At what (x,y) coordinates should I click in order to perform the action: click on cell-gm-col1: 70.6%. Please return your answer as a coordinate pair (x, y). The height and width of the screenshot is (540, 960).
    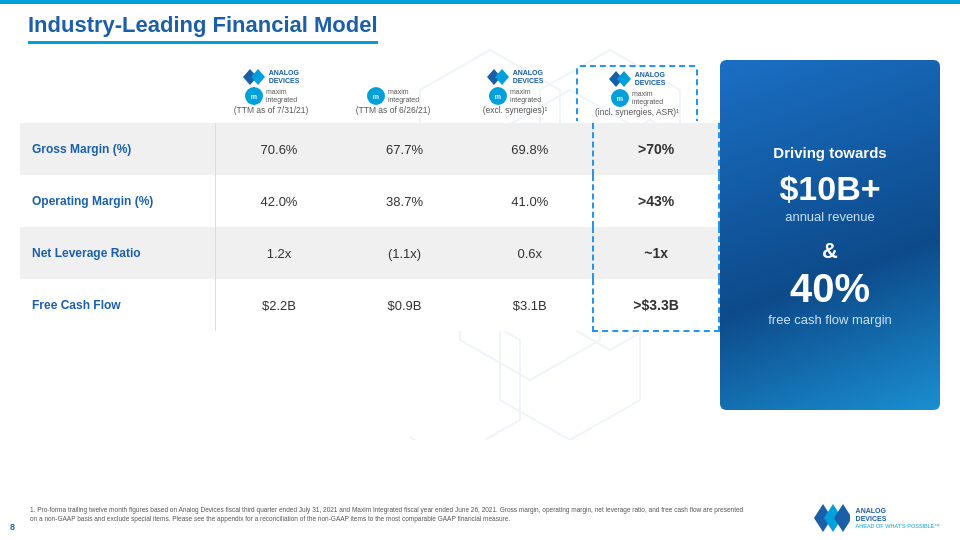
    Looking at the image, I should click on (279, 149).